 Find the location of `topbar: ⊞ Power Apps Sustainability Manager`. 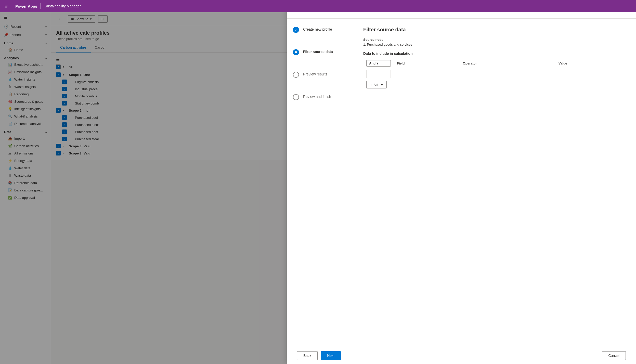

topbar: ⊞ Power Apps Sustainability Manager is located at coordinates (318, 6).